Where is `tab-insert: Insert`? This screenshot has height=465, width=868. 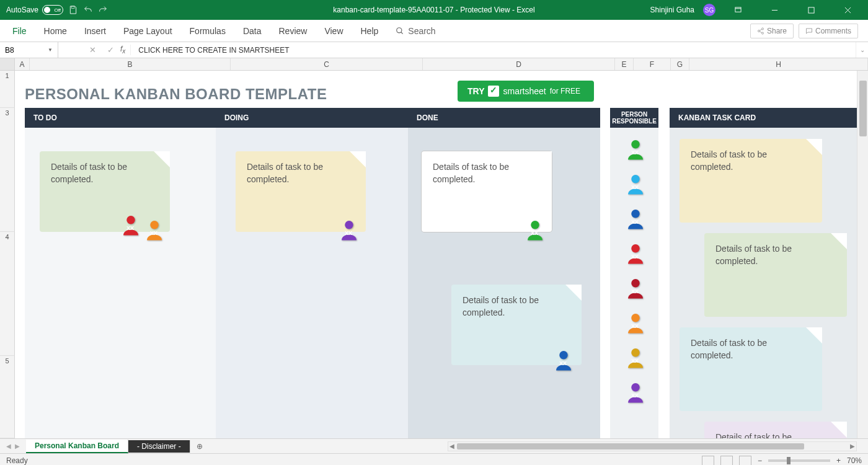
tab-insert: Insert is located at coordinates (95, 31).